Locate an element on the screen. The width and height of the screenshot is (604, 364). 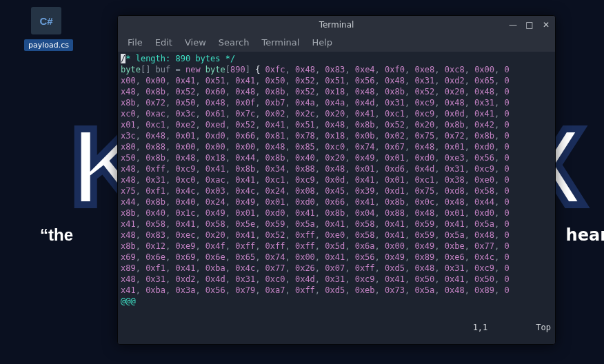
csharp-icon: C# is located at coordinates (46, 21).